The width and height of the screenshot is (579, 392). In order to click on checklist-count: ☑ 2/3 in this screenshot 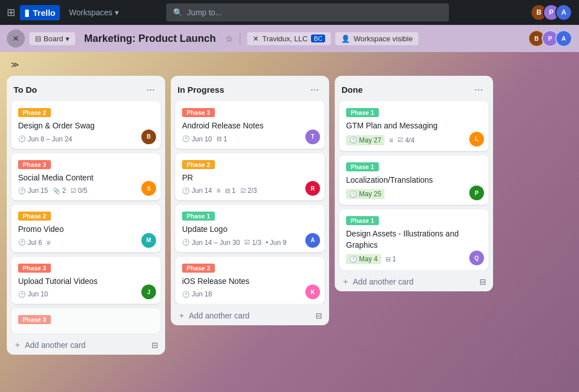, I will do `click(249, 191)`.